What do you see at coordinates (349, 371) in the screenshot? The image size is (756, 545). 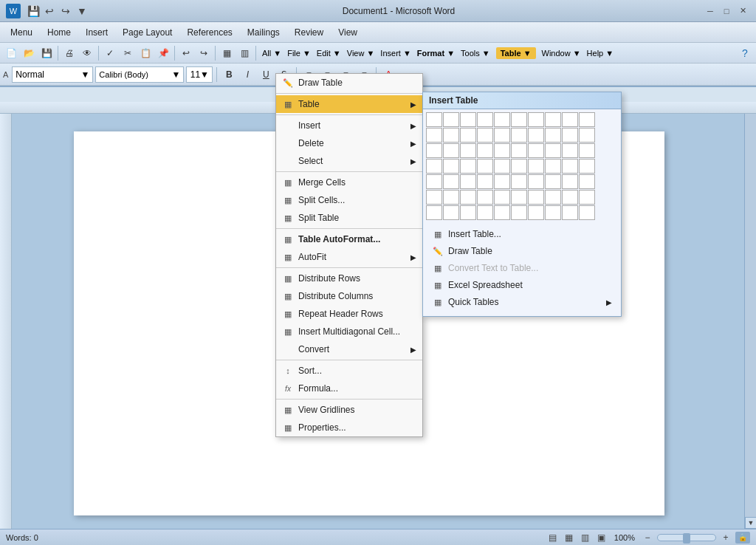 I see `dd-sort: ↕ Sort...` at bounding box center [349, 371].